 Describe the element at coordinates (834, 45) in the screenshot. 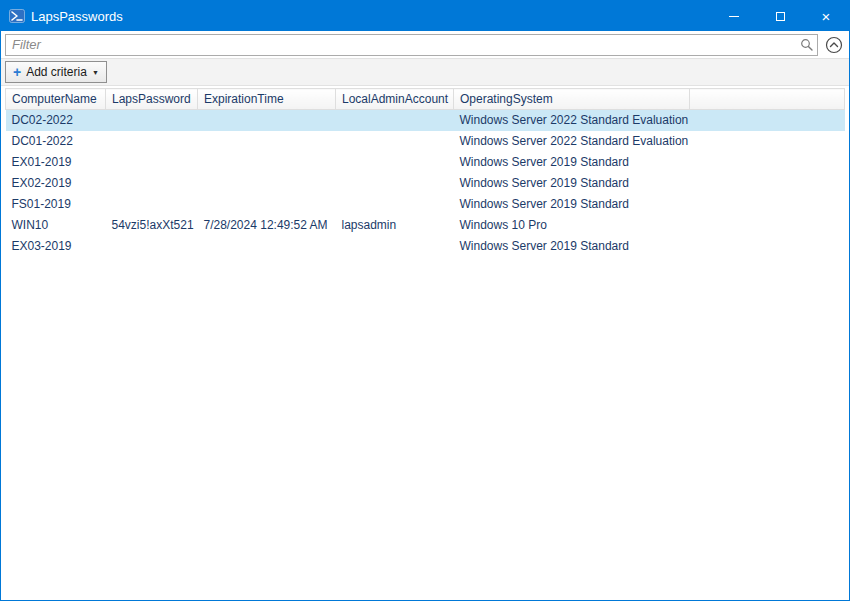

I see `collapse-criteria-button` at that location.